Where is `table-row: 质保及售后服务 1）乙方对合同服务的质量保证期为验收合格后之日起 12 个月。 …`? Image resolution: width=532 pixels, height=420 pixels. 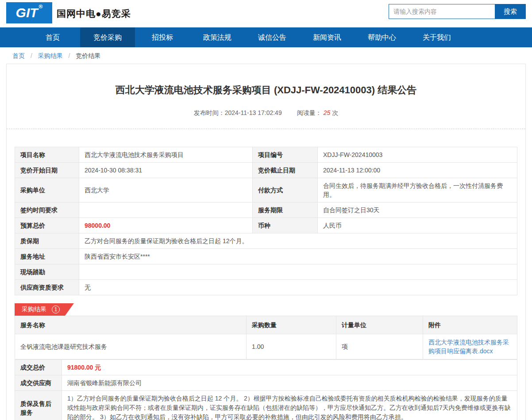
table-row: 质保及售后服务 1）乙方对合同服务的质量保证期为验收合格后之日起 12 个月。 … is located at coordinates (266, 405).